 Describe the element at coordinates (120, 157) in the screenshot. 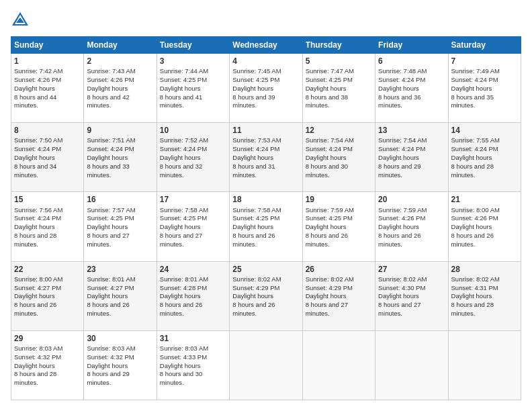

I see `calendar-cell: 9Sunrise: 7:51 AMSunset: 4:24 PMDaylight…` at that location.